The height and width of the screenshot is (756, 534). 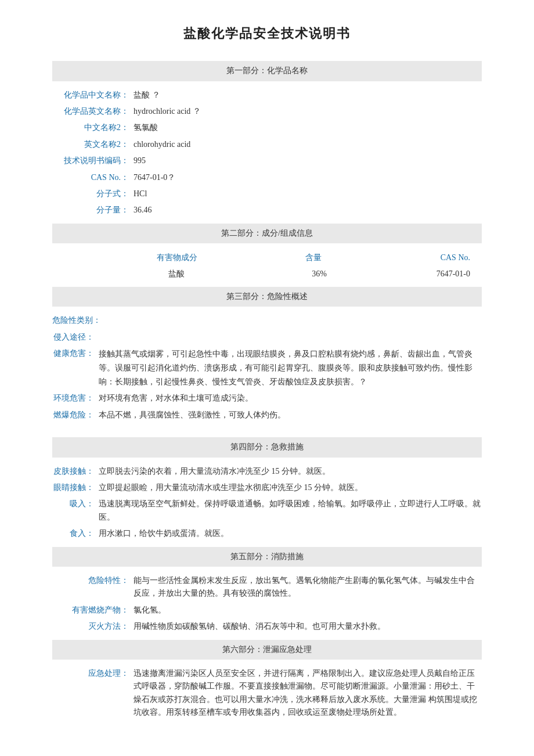 I want to click on section1-header: 第一部分：化学品名称, so click(x=267, y=71).